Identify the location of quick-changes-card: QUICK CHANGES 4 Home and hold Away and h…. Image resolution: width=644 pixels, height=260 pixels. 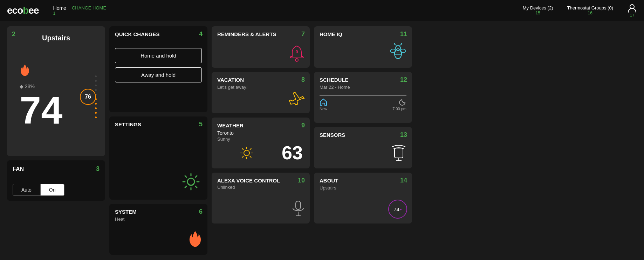
(158, 69).